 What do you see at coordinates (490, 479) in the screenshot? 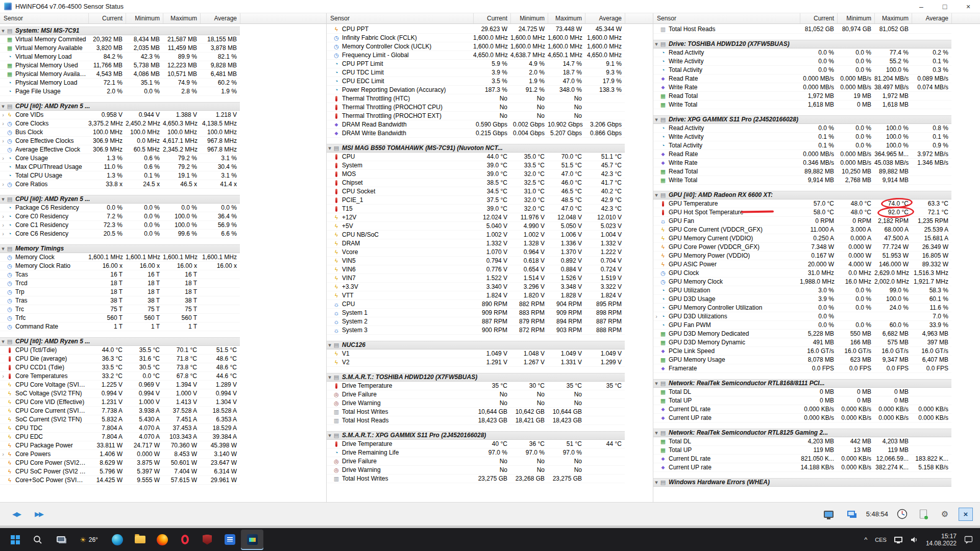
I see `sensor-row: ▥Total Host Writes23,275 GB23,268 GB23,2…` at bounding box center [490, 479].